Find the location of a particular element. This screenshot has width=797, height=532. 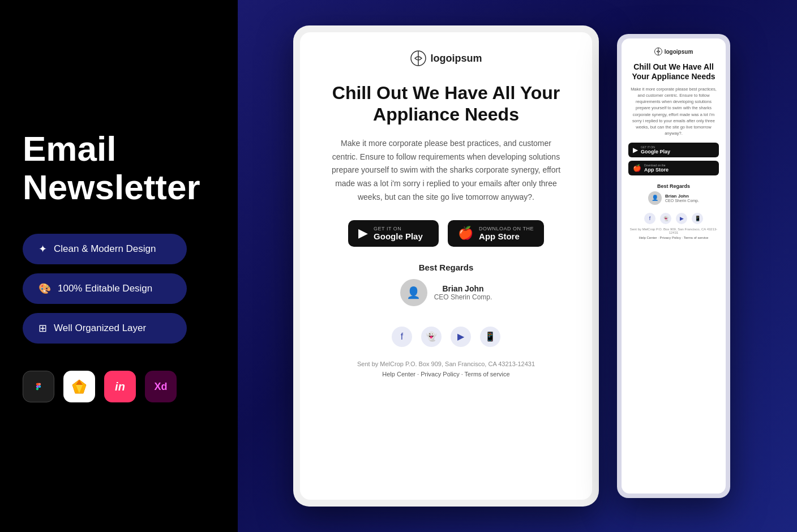

tool-icons-row: in Xd is located at coordinates (119, 387).